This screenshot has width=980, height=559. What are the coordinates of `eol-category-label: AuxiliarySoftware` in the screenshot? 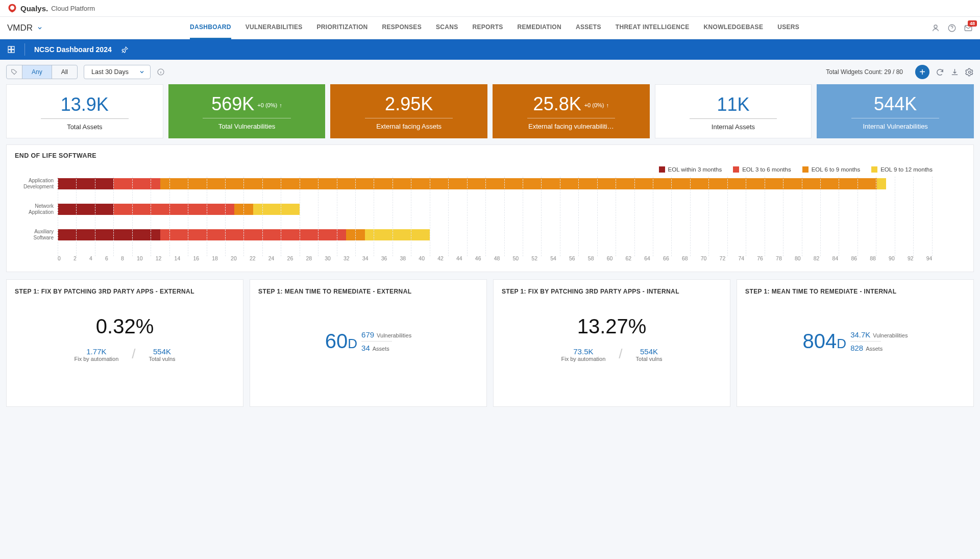 It's located at (33, 235).